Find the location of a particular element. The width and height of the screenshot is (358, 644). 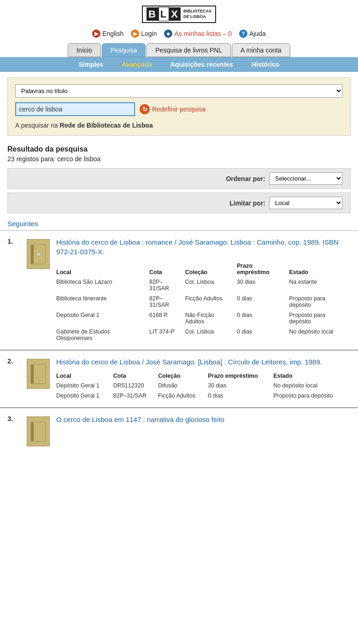

top-nav: ▶ English ▶ Login ■ As minhas listas – 0… is located at coordinates (179, 34).